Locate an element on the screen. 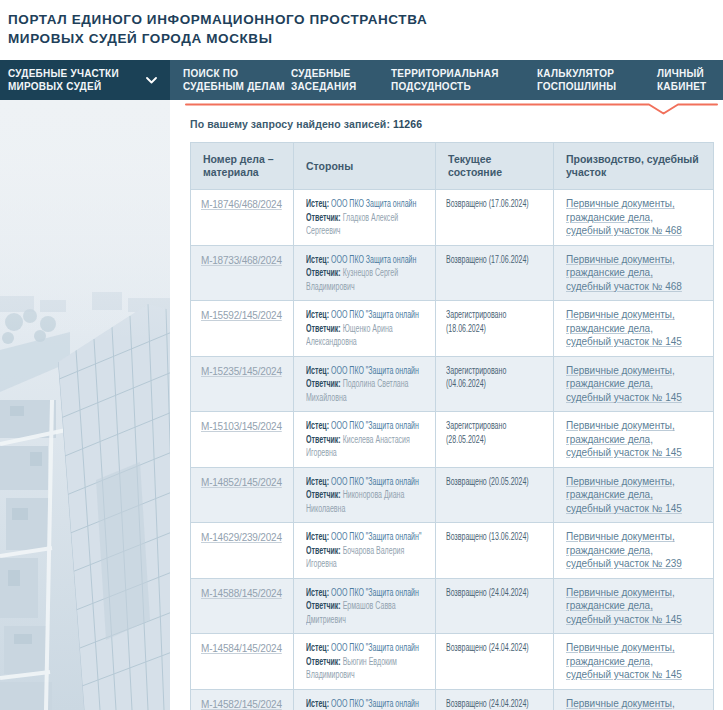 The image size is (723, 710). nav-item-fee-calculator: КАЛЬКУЛЯТОР ГОСПОШЛИНЫ is located at coordinates (576, 80).